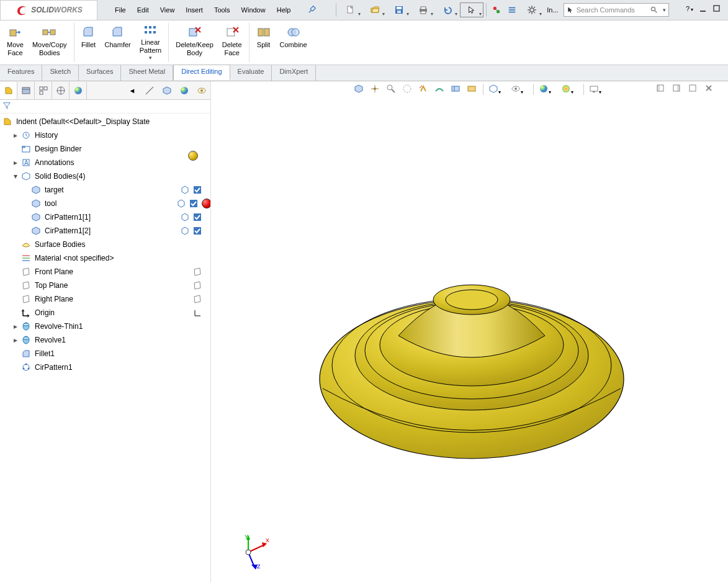 The height and width of the screenshot is (582, 728). What do you see at coordinates (364, 73) in the screenshot?
I see `command-tab-bar: Features Sketch Surfaces Sheet Metal Dir…` at bounding box center [364, 73].